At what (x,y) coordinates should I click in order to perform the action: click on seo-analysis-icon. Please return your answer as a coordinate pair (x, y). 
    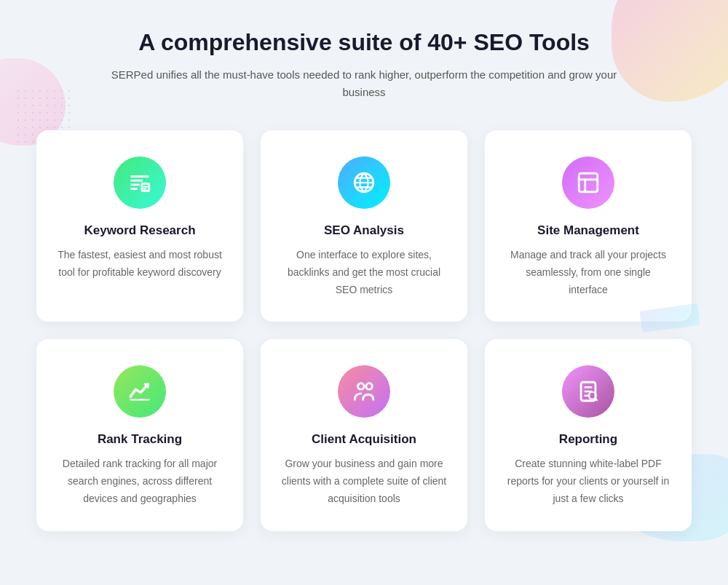
    Looking at the image, I should click on (364, 183).